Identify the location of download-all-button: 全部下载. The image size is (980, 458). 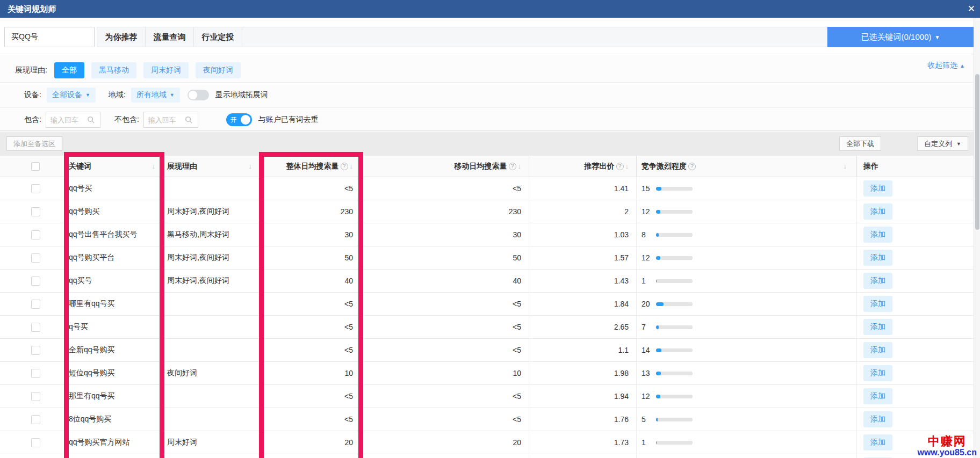
(860, 144).